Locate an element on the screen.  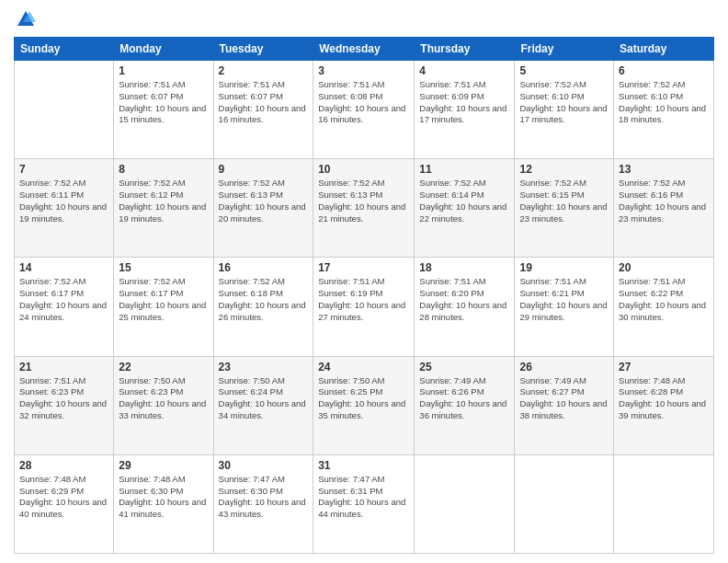
calendar-cell: 10Sunrise: 7:52 AMSunset: 6:13 PMDayligh… is located at coordinates (364, 208).